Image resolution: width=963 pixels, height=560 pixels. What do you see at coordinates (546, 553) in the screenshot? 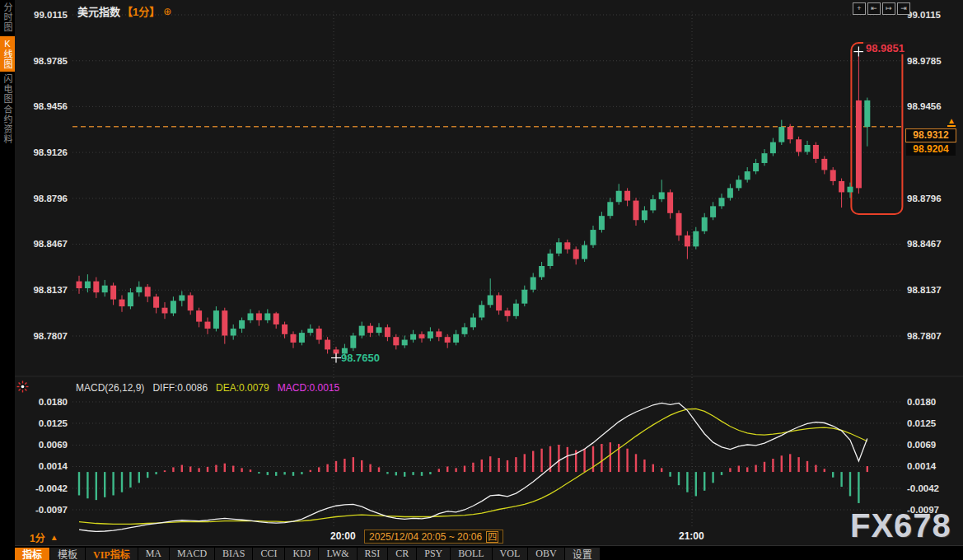
I see `tab-obv: OBV` at bounding box center [546, 553].